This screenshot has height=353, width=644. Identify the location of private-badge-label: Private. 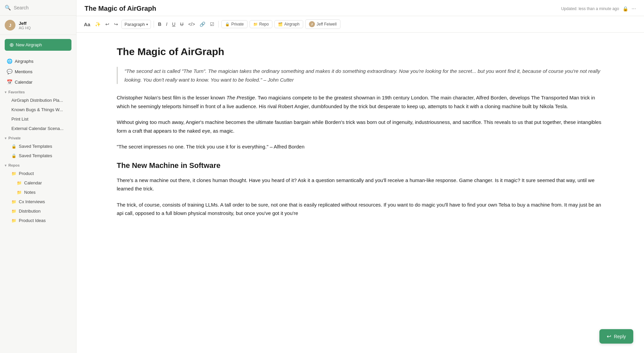
(237, 24).